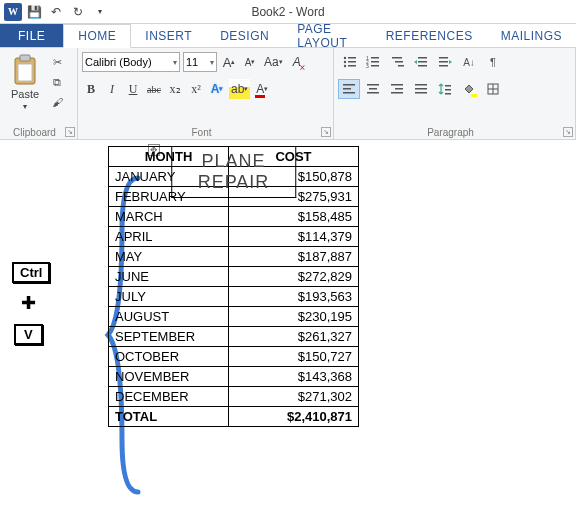  What do you see at coordinates (327, 36) in the screenshot?
I see `tab-page-layout: PAGE LAYOUT` at bounding box center [327, 36].